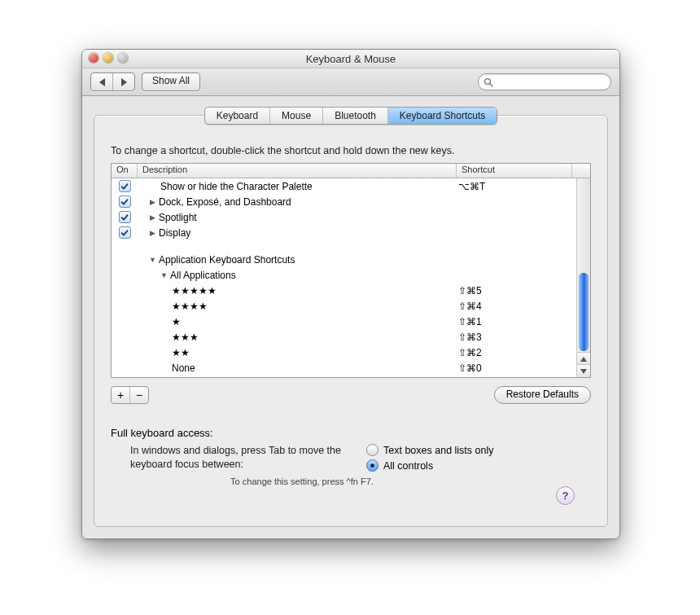 The image size is (700, 615). I want to click on cell-shortcut: ⇧⌘3, so click(514, 337).